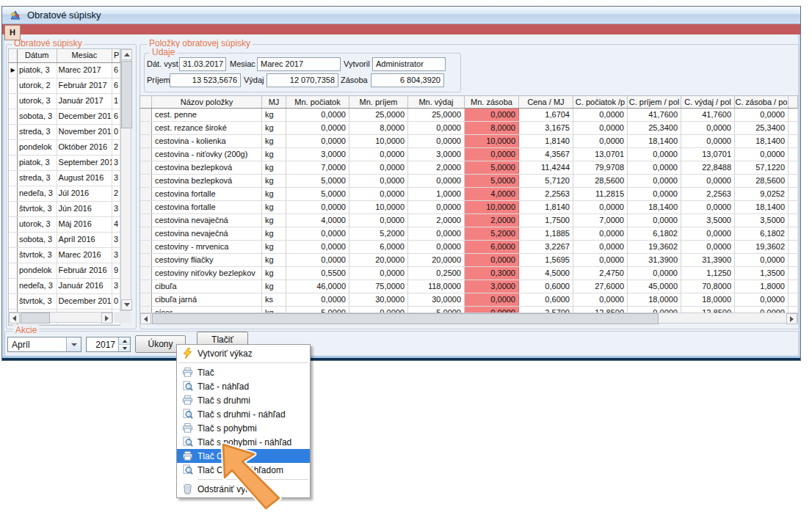 This screenshot has height=515, width=812. Describe the element at coordinates (207, 128) in the screenshot. I see `table-cell: cest. rezance široké` at that location.